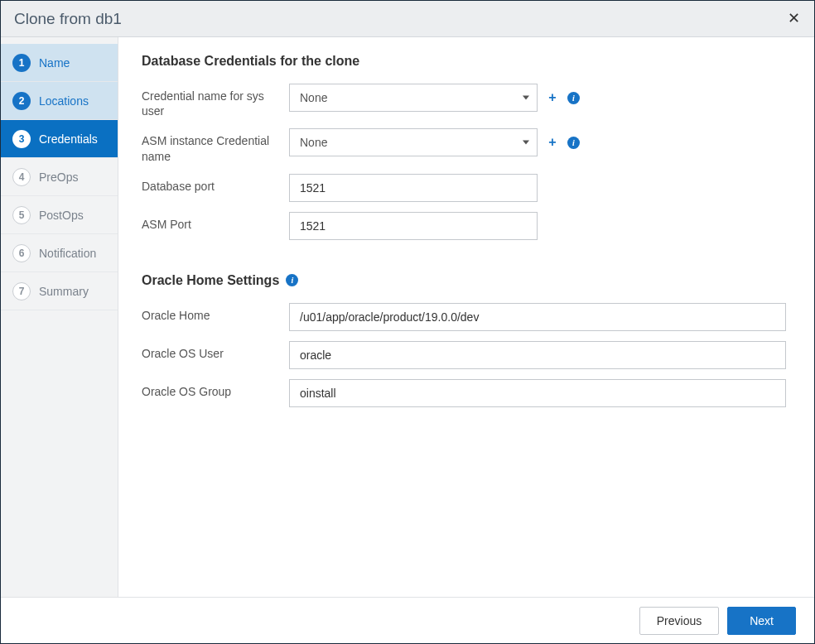 This screenshot has width=815, height=644. What do you see at coordinates (552, 142) in the screenshot?
I see `add-asm-credential-button: +` at bounding box center [552, 142].